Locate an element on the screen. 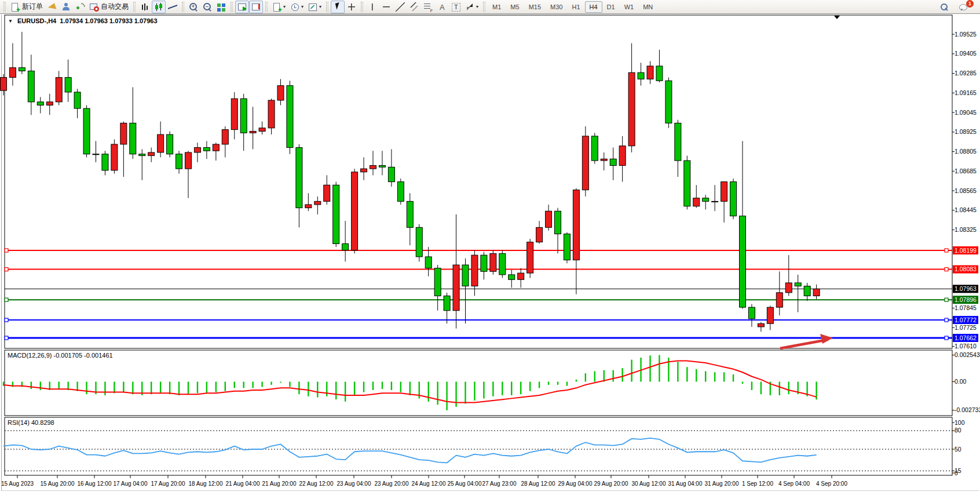 The image size is (980, 495). timeframe-m15-button: M15 is located at coordinates (535, 7).